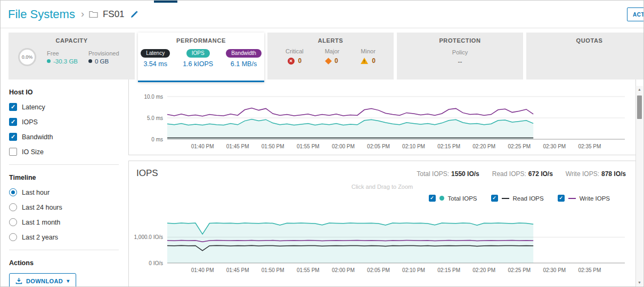 This screenshot has height=287, width=644. Describe the element at coordinates (201, 58) in the screenshot. I see `performance-card-active-tab: PERFORMANCE Latency 3.54 ms IOPS 1.6 kIO…` at that location.